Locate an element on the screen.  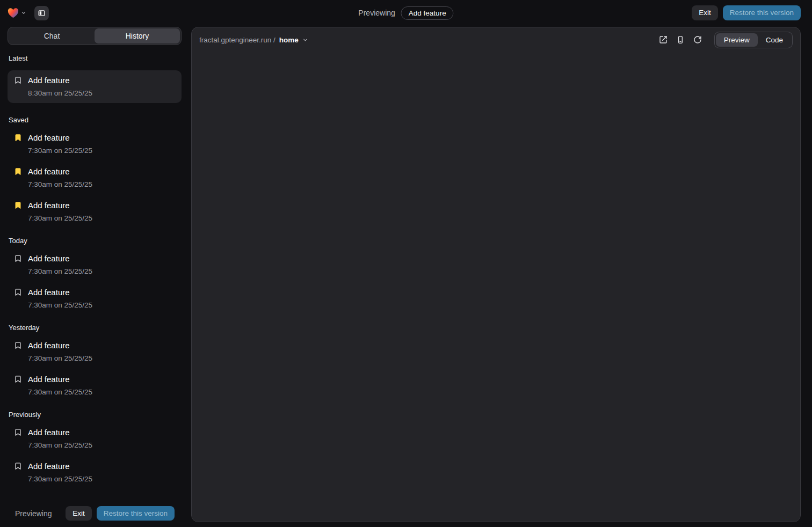
section-title: Today is located at coordinates (95, 240).